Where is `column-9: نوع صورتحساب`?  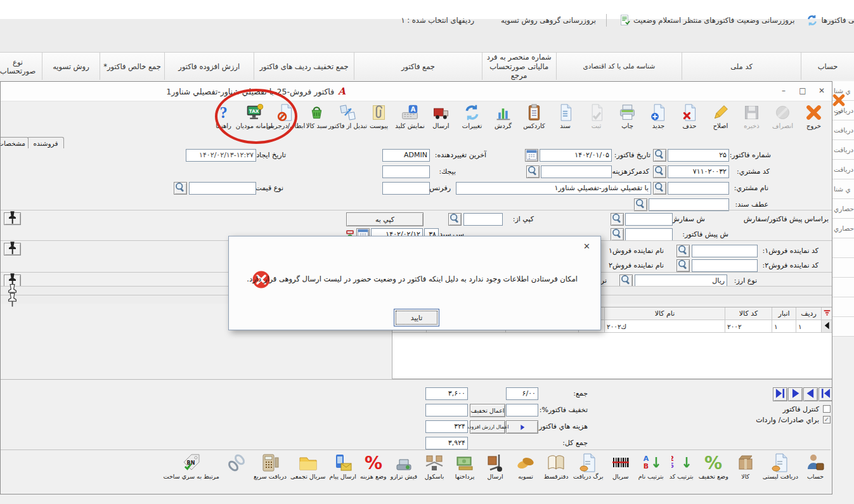
column-9: نوع صورتحساب is located at coordinates (21, 67).